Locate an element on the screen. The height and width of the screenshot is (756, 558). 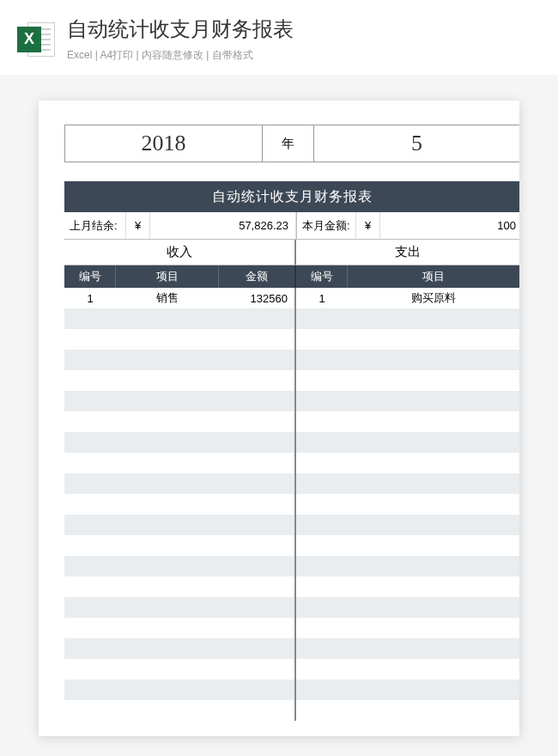
col-header-amount: 金额 is located at coordinates (258, 277).